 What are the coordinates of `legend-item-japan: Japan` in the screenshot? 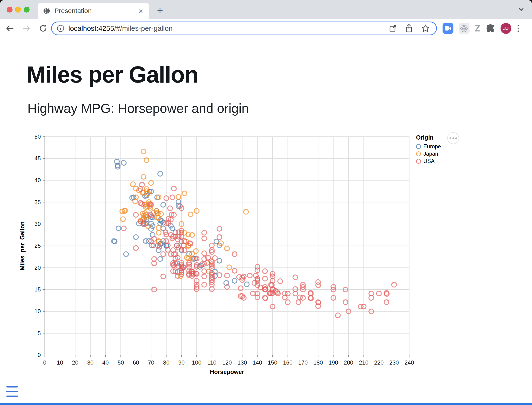 It's located at (428, 154).